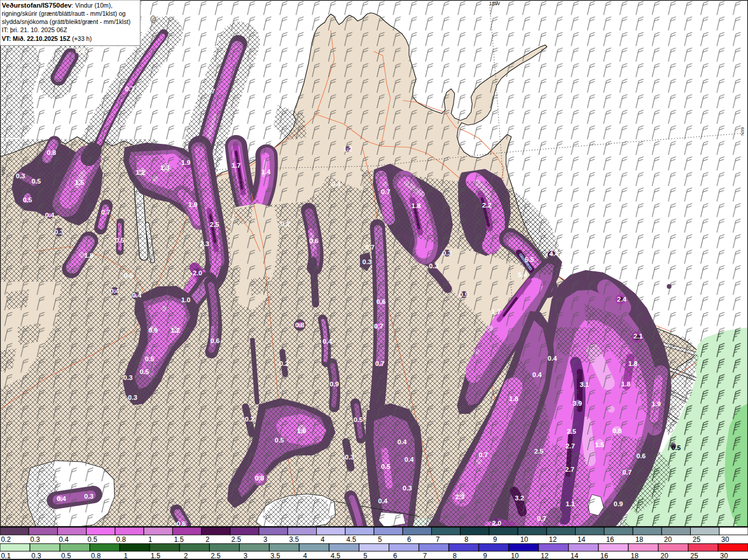 Image resolution: width=748 pixels, height=560 pixels. Describe the element at coordinates (64, 13) in the screenshot. I see `svg-text:rigning/skúrir (grænt/blátt/ra: rigning/skúrir (grænt/blátt/rautt - mm/1…` at that location.